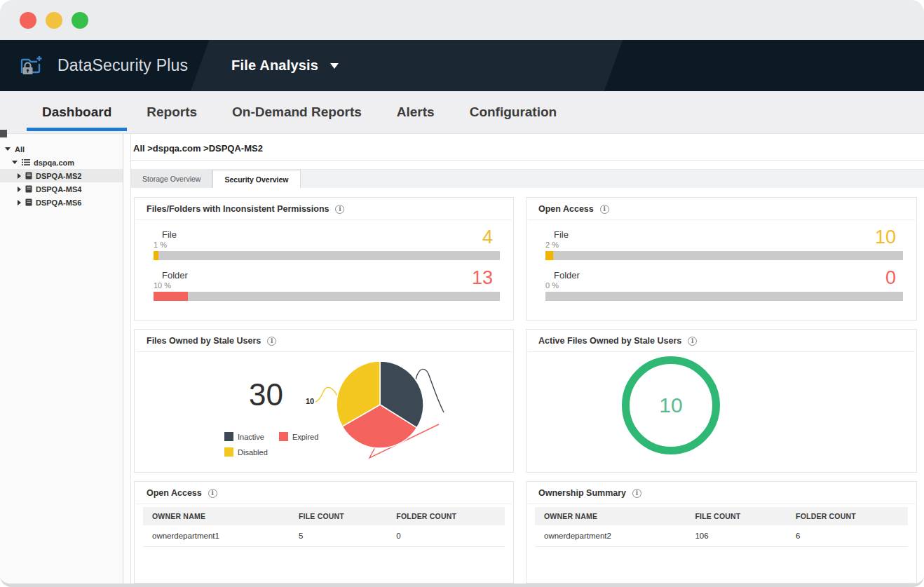  I want to click on nav-on-demand-reports: On-Demand Reports, so click(297, 112).